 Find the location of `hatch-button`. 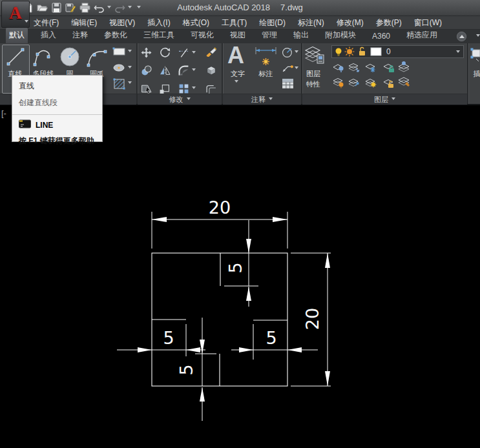

hatch-button is located at coordinates (120, 85).